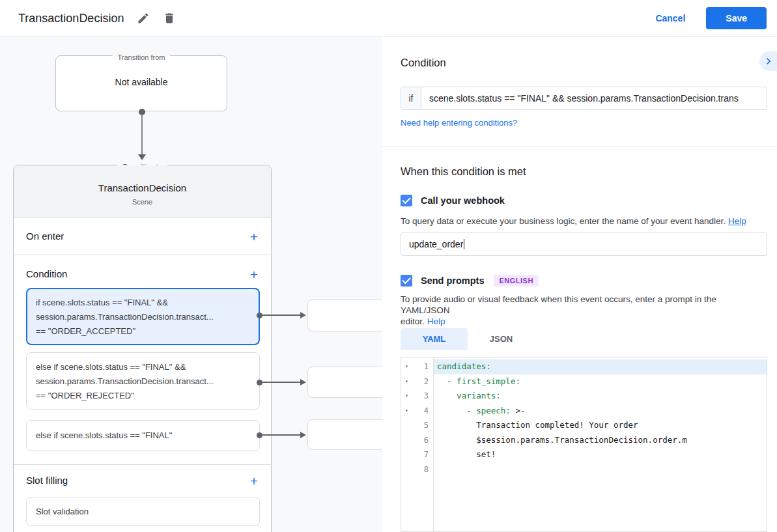 The height and width of the screenshot is (532, 777). I want to click on chevron-right-icon, so click(769, 61).